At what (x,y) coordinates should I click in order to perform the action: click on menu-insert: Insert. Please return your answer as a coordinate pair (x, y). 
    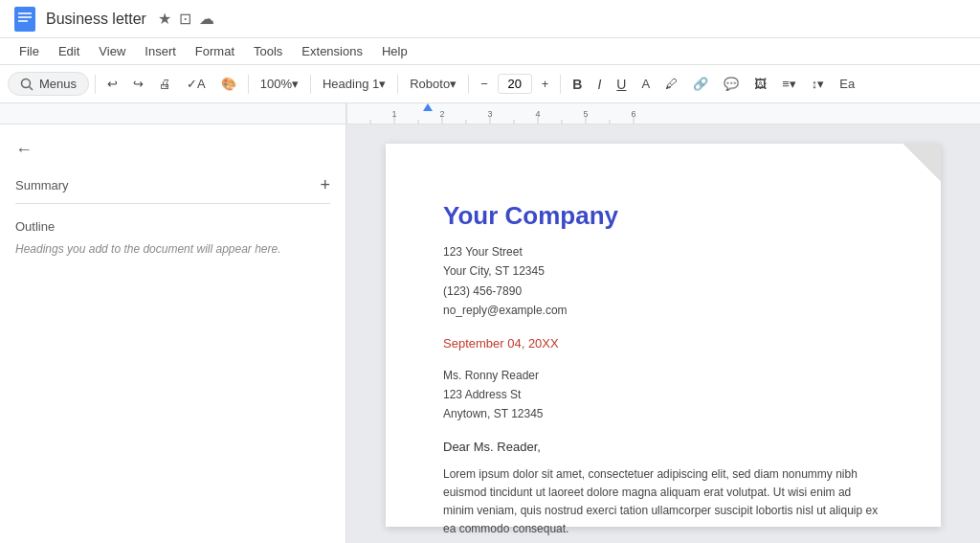
    Looking at the image, I should click on (161, 52).